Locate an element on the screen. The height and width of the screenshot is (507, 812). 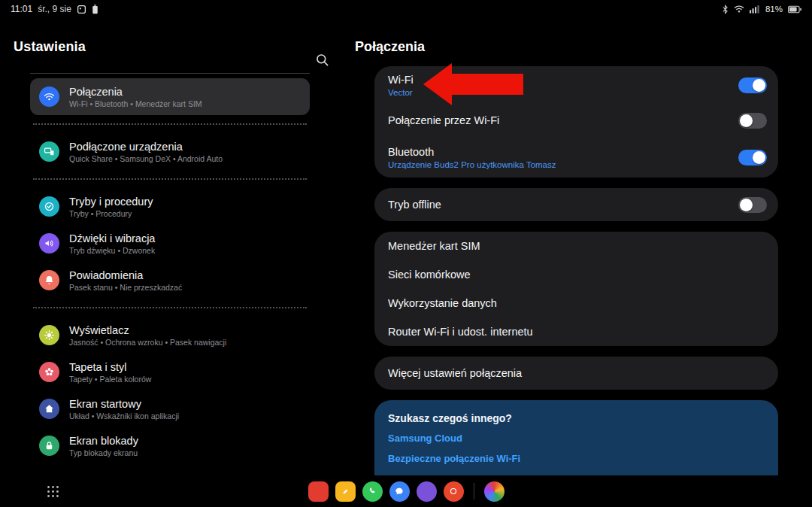
mobile-networks-label: Sieci komórkowe is located at coordinates (429, 275).